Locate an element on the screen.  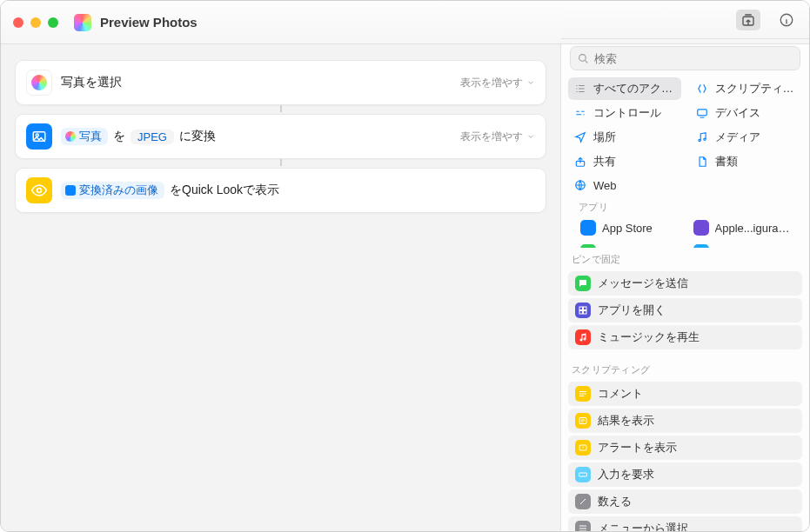
action-label: アラートを表示 is located at coordinates (637, 448).